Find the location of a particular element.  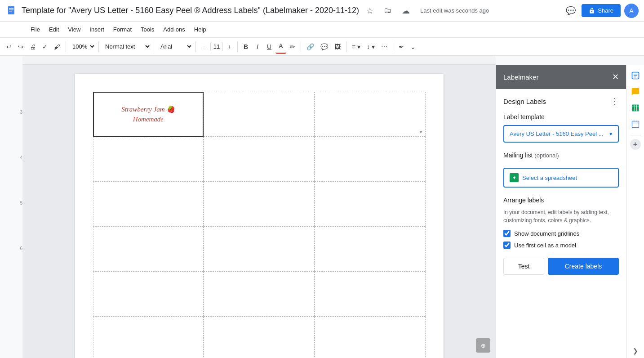

expand-button: ⌄ is located at coordinates (413, 47).